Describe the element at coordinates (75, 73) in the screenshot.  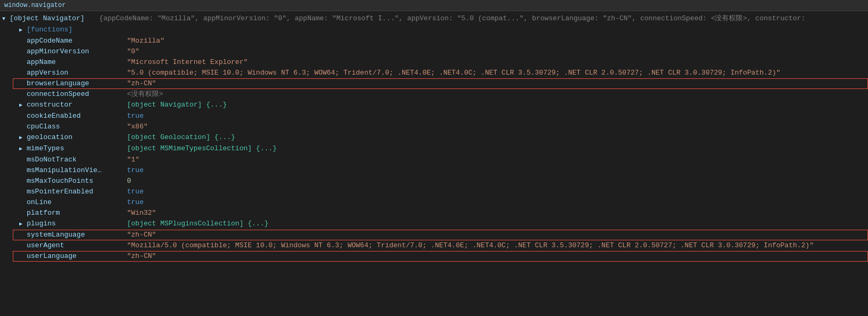
I see `key-appVersion: appVersion` at that location.